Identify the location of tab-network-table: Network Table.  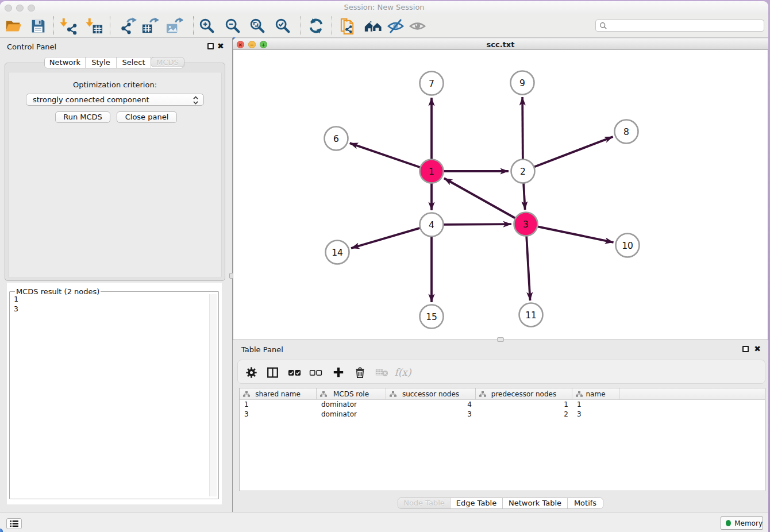
(536, 503).